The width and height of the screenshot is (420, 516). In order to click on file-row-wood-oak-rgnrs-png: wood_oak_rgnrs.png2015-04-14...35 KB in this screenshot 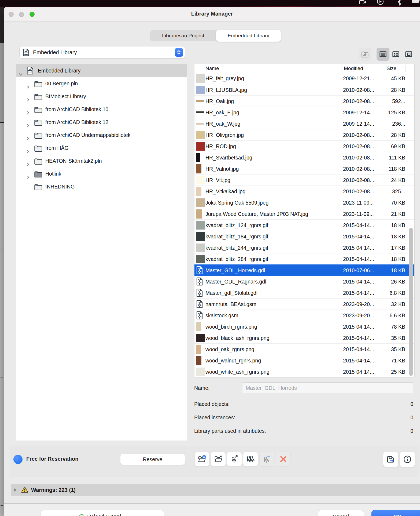, I will do `click(304, 349)`.